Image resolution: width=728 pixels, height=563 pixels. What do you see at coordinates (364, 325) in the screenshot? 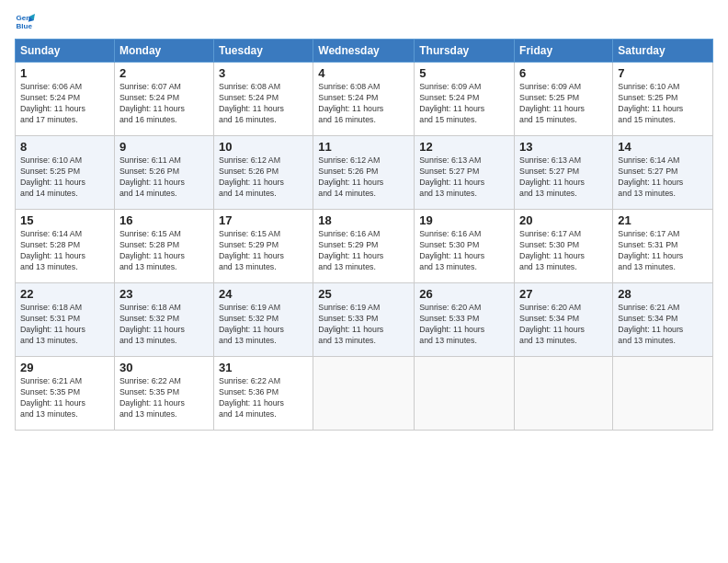
I see `day-info: Sunrise: 6:19 AMSunset: 5:33 PMDaylight:…` at bounding box center [364, 325].